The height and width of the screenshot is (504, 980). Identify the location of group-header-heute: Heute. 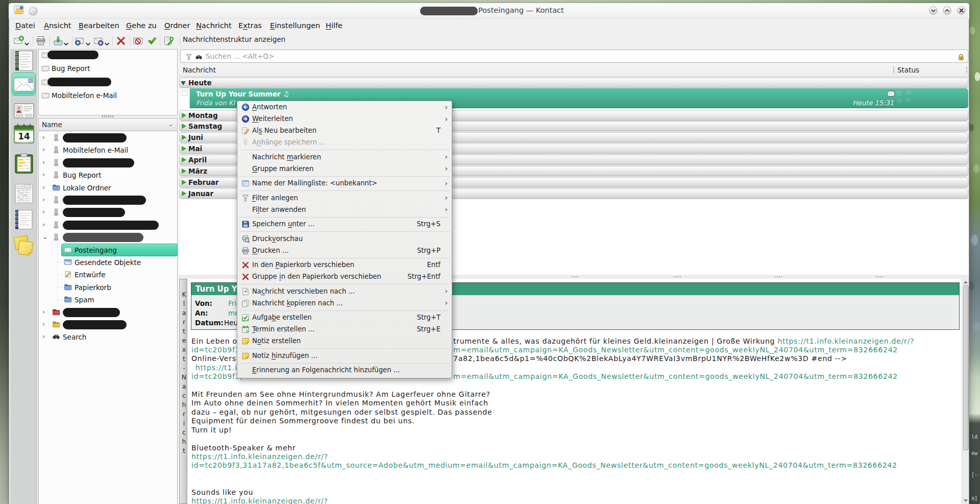
(574, 83).